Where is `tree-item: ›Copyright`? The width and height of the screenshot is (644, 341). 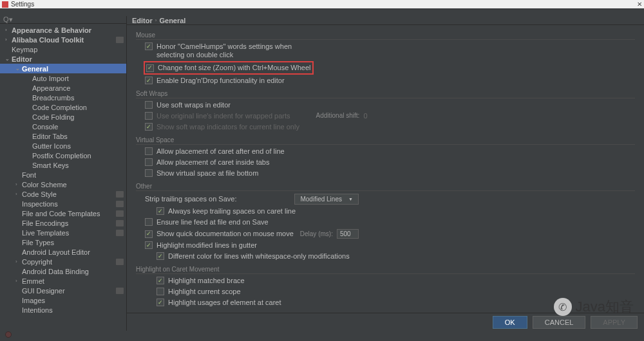 tree-item: ›Copyright is located at coordinates (63, 261).